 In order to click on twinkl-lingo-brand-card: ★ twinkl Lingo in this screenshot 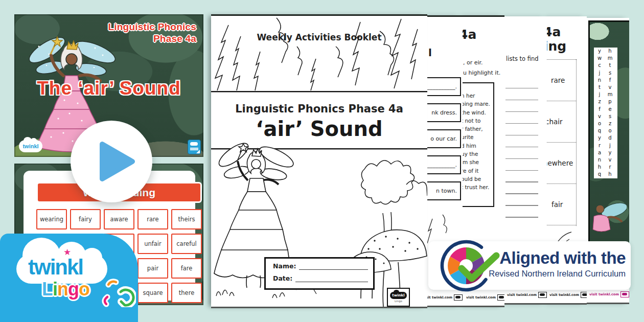, I will do `click(69, 278)`.